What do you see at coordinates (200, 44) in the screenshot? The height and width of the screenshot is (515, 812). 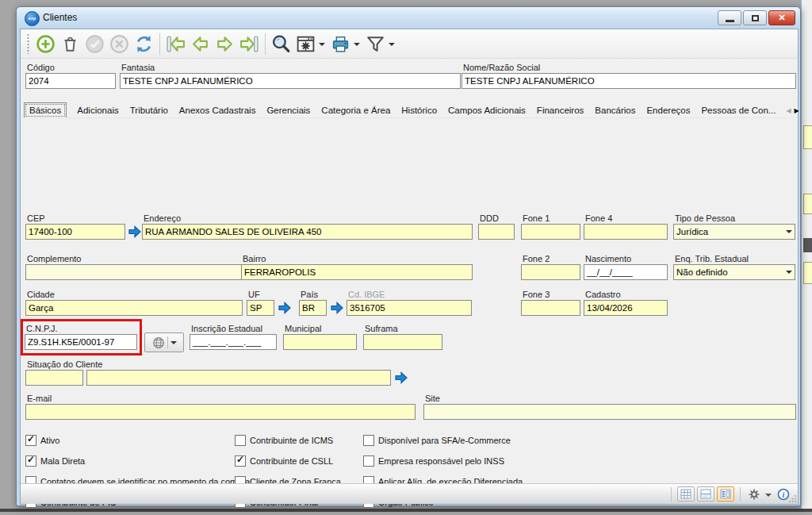 I see `previous-record-button` at bounding box center [200, 44].